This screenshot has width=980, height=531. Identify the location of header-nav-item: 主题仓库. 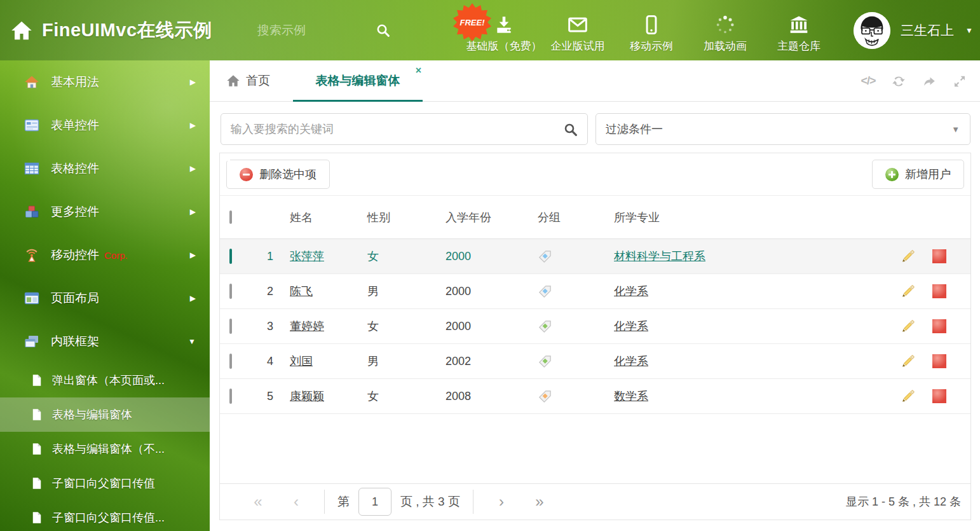
(799, 31).